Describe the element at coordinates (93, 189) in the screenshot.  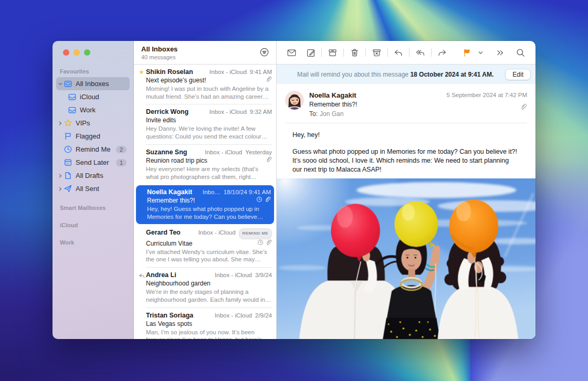
I see `sidebar-item-all-sent: All Sent` at that location.